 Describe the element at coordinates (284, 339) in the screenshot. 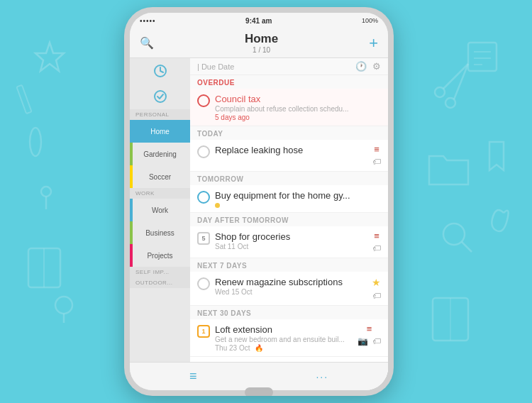

I see `task-subtitle-loft: Get a new bedroom and an ensuite buil...` at that location.